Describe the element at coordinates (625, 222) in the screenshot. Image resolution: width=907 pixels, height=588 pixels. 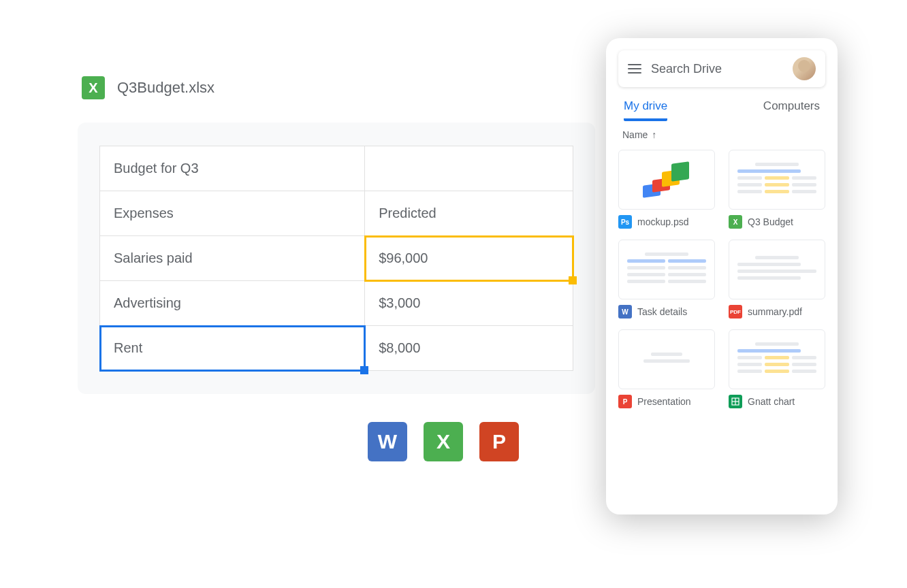
I see `photoshop-icon: Ps` at that location.